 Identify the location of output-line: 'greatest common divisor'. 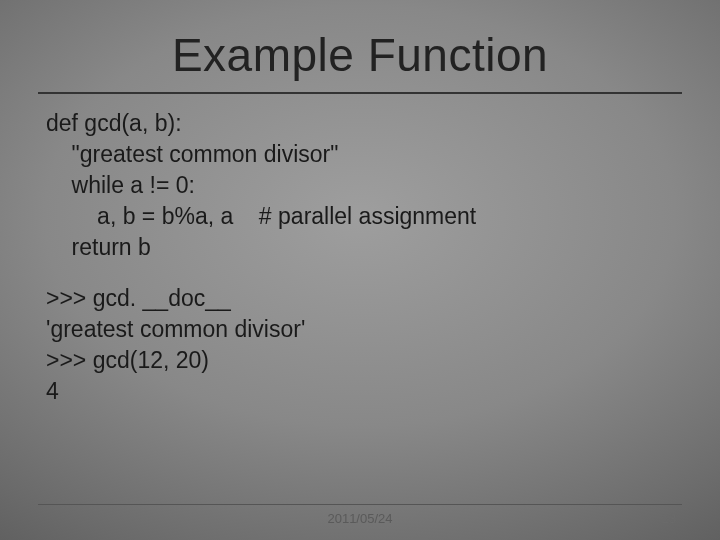
(176, 329).